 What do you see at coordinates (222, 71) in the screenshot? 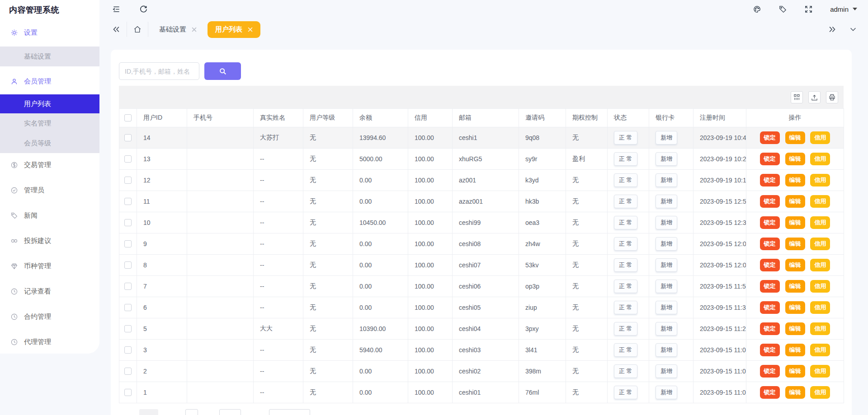
I see `search-button` at bounding box center [222, 71].